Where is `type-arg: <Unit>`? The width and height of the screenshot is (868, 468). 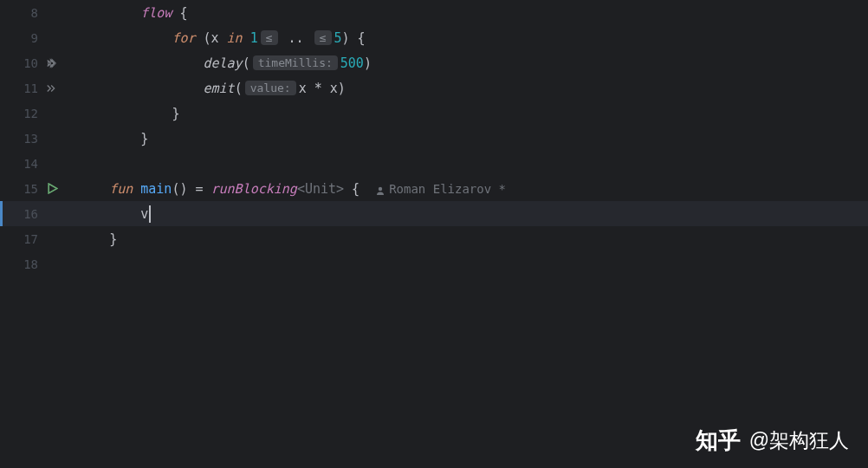 type-arg: <Unit> is located at coordinates (321, 189).